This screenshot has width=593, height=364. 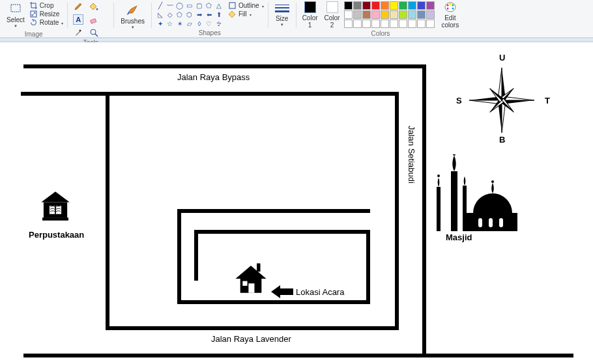 I want to click on shape-arrowr-icon: ➡, so click(x=199, y=14).